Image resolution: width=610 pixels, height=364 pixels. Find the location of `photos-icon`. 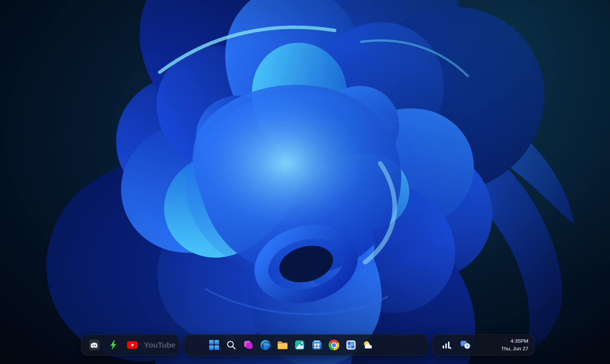

photos-icon is located at coordinates (300, 345).